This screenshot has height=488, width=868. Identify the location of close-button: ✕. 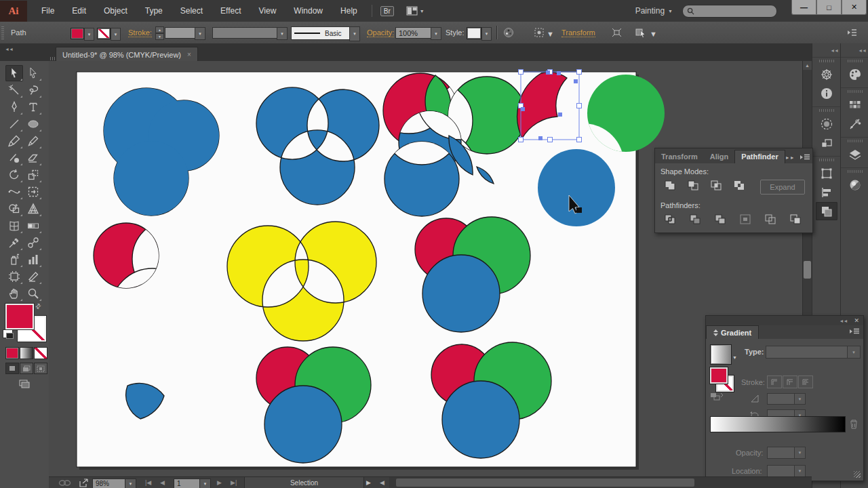
(854, 7).